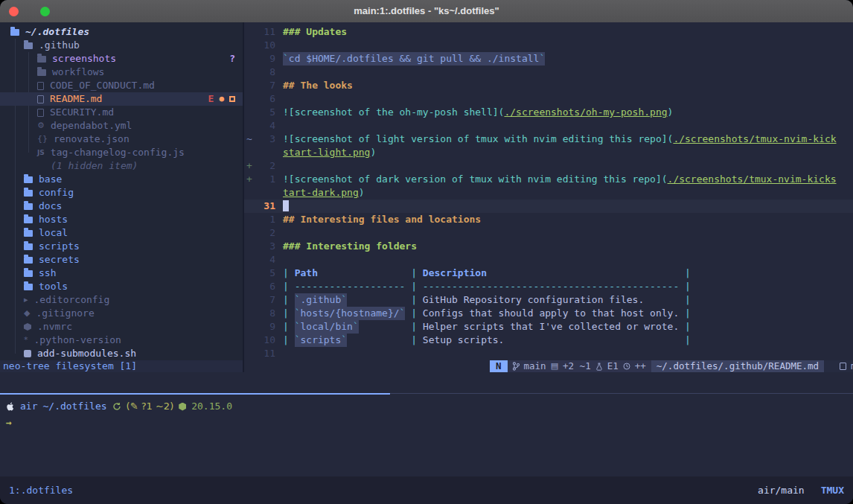 The width and height of the screenshot is (853, 504). Describe the element at coordinates (41, 153) in the screenshot. I see `js-icon: JS` at that location.